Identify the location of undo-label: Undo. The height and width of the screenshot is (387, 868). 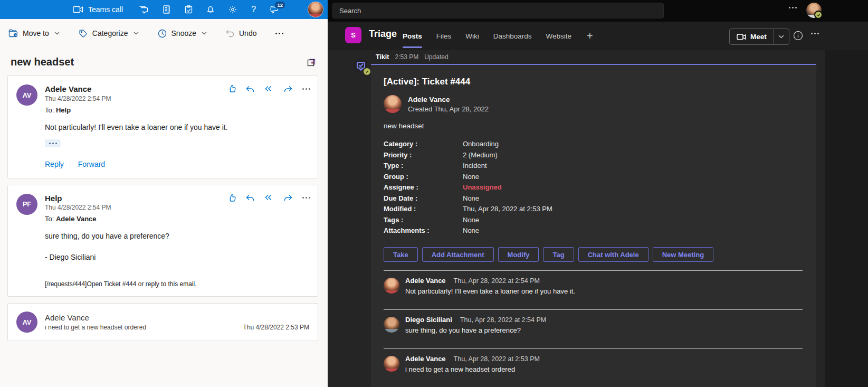
(248, 33).